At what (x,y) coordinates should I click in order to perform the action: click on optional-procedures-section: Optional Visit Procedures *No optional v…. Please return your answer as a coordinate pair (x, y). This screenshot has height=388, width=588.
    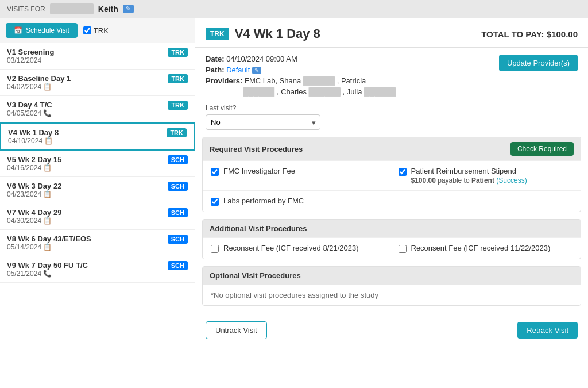
    Looking at the image, I should click on (392, 286).